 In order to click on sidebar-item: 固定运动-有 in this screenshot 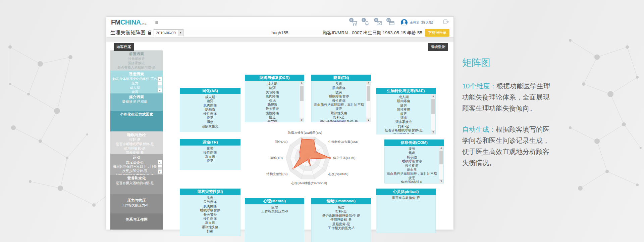, I will do `click(137, 162)`.